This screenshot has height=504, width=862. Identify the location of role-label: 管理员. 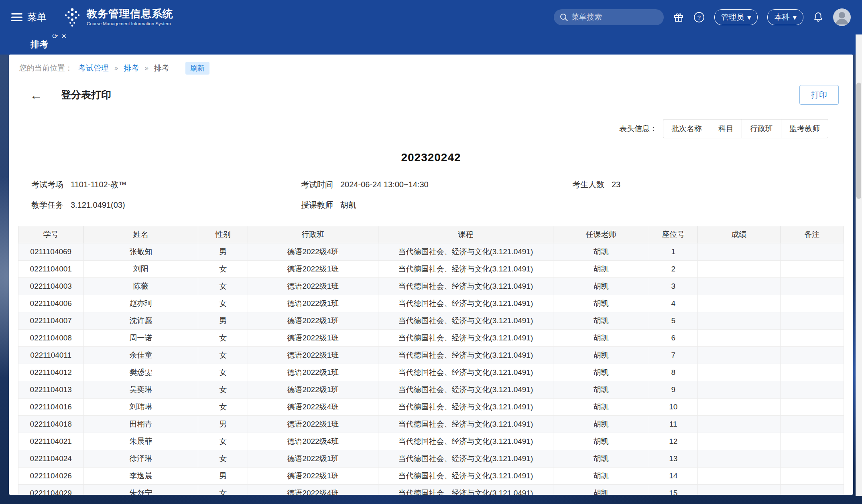
(733, 17).